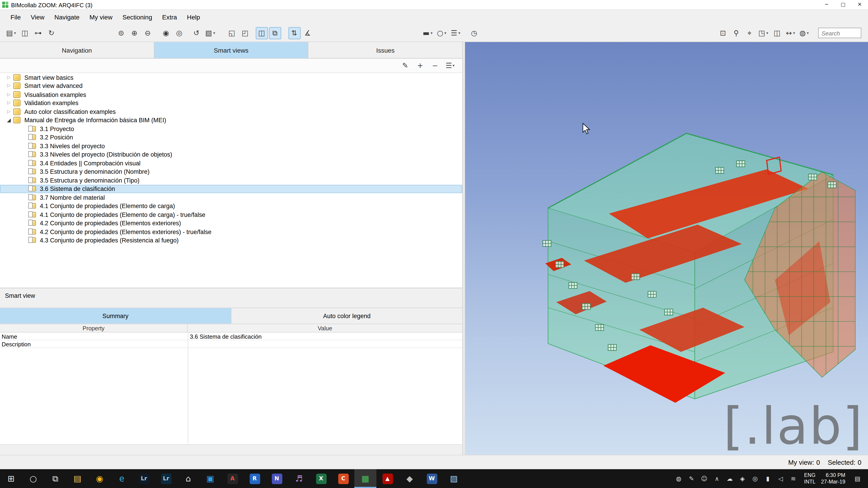  I want to click on taskbar-messaging: ▣, so click(210, 479).